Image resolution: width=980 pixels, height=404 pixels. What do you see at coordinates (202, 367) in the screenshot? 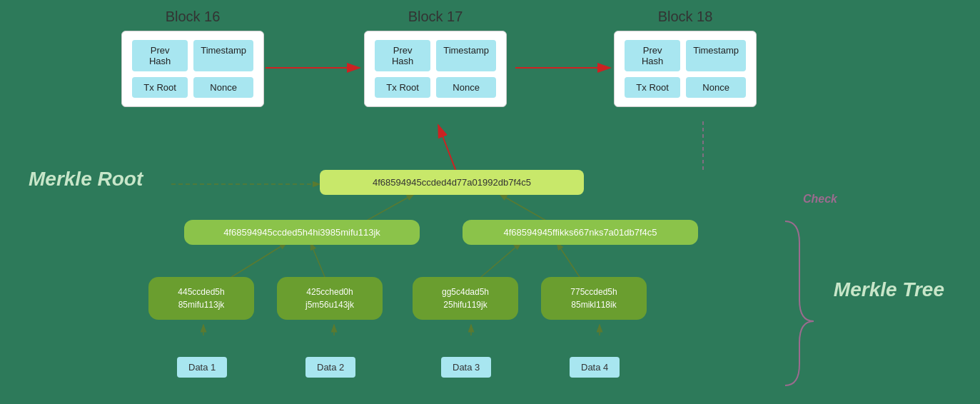
I see `data-1-label: Data 1` at bounding box center [202, 367].